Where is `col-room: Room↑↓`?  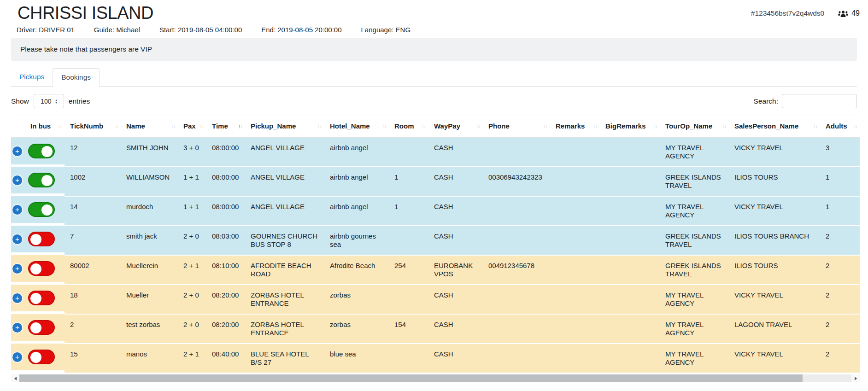 col-room: Room↑↓ is located at coordinates (409, 126).